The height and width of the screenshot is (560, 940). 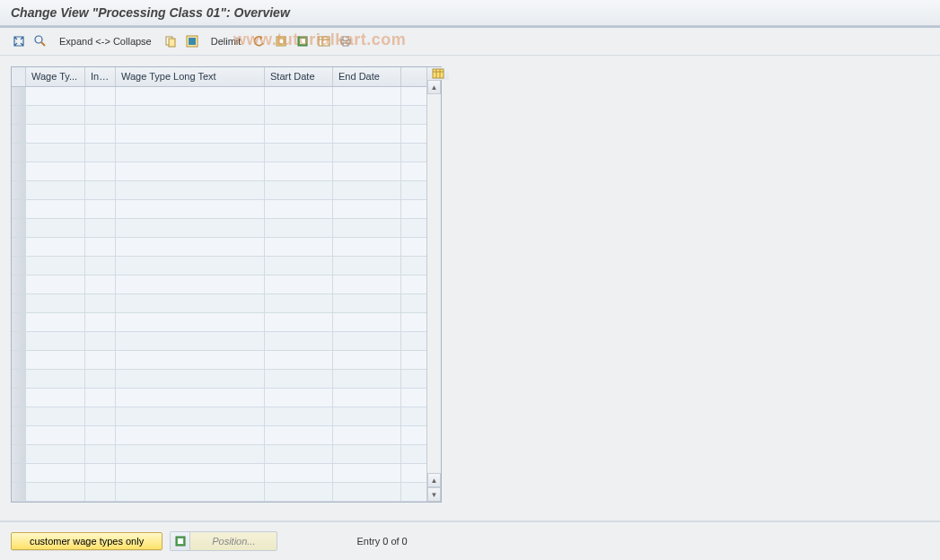 What do you see at coordinates (192, 41) in the screenshot?
I see `select-all-icon` at bounding box center [192, 41].